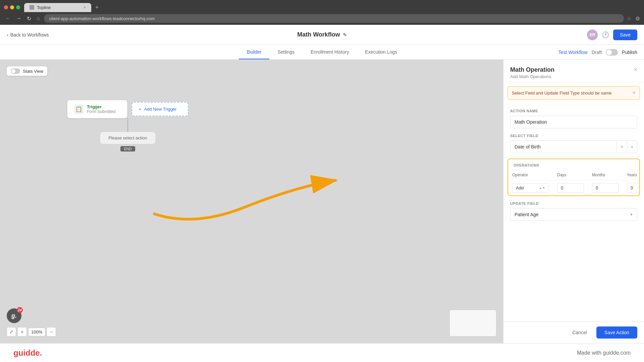 The height and width of the screenshot is (362, 644). I want to click on stats-view-toggle: Stats View, so click(27, 71).